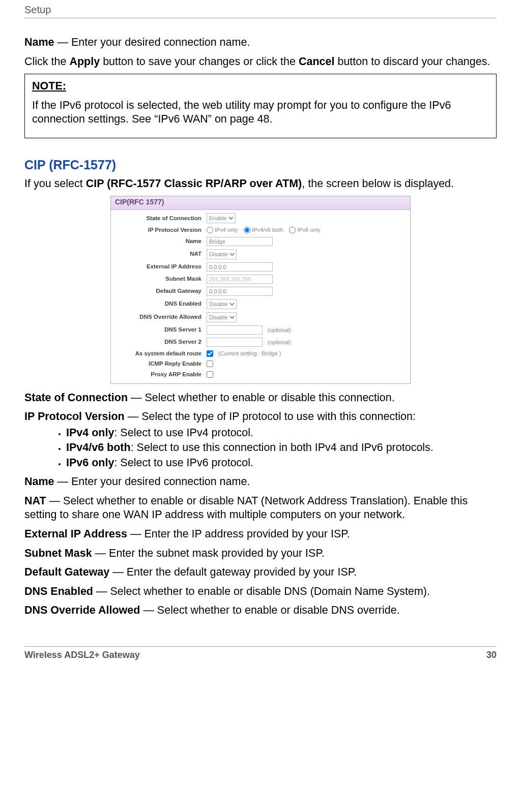 This screenshot has height=812, width=521. Describe the element at coordinates (260, 165) in the screenshot. I see `section-heading: CIP (RFC-1577)` at that location.